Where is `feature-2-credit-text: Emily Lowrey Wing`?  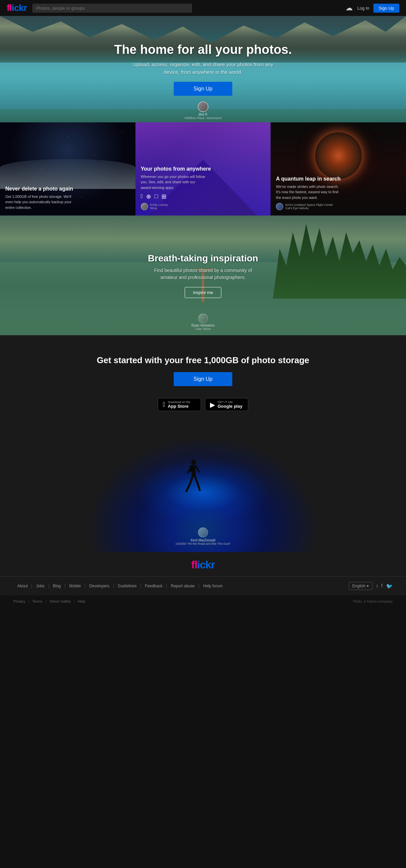 feature-2-credit-text: Emily Lowrey Wing is located at coordinates (159, 207).